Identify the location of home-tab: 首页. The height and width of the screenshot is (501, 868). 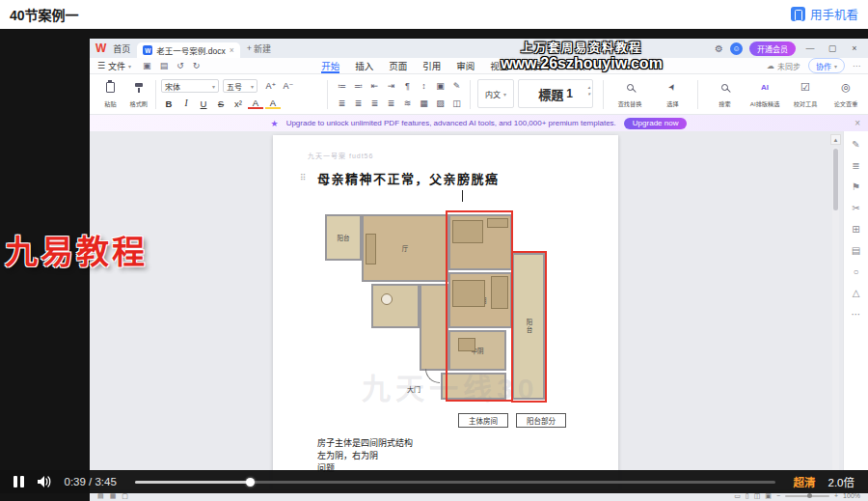
(122, 48).